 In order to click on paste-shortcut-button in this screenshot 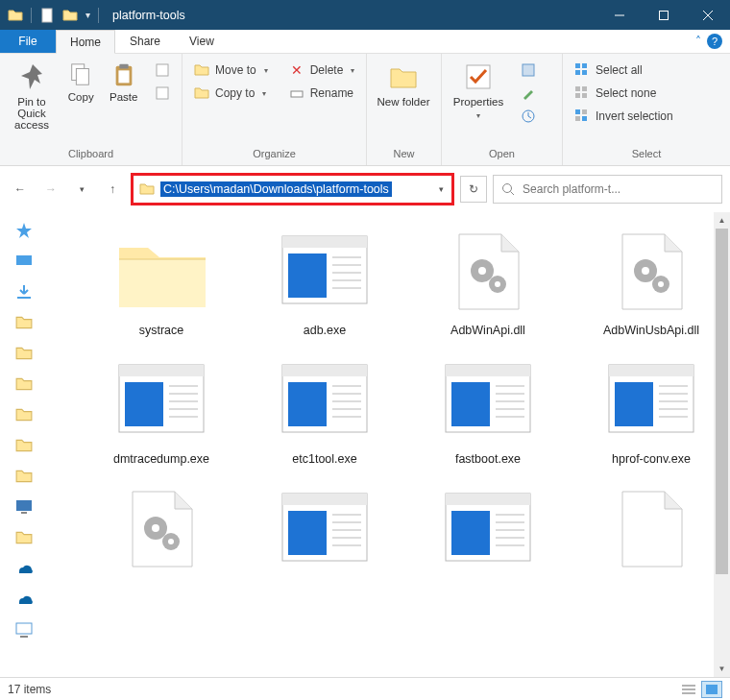, I will do `click(162, 93)`.